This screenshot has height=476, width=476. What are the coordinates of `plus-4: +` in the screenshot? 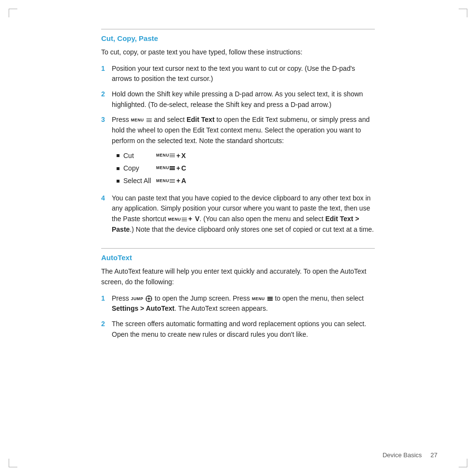 It's located at (190, 219).